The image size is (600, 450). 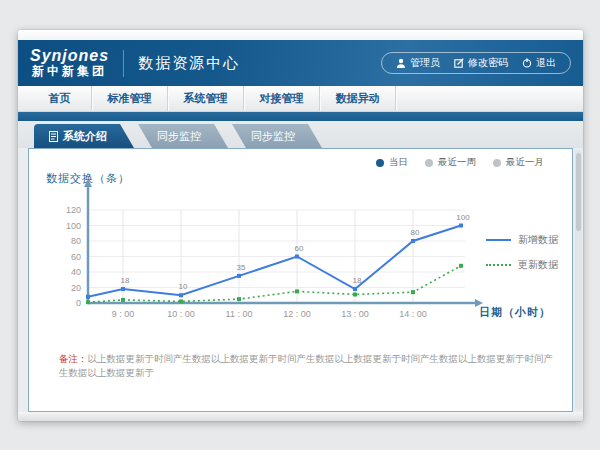 What do you see at coordinates (184, 286) in the screenshot?
I see `svg-text: 10` at bounding box center [184, 286].